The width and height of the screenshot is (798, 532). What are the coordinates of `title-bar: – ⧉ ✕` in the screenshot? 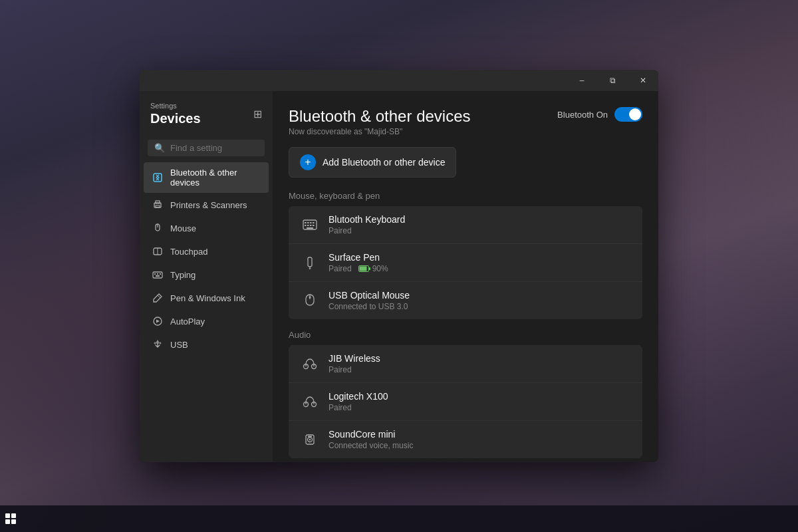 It's located at (399, 80).